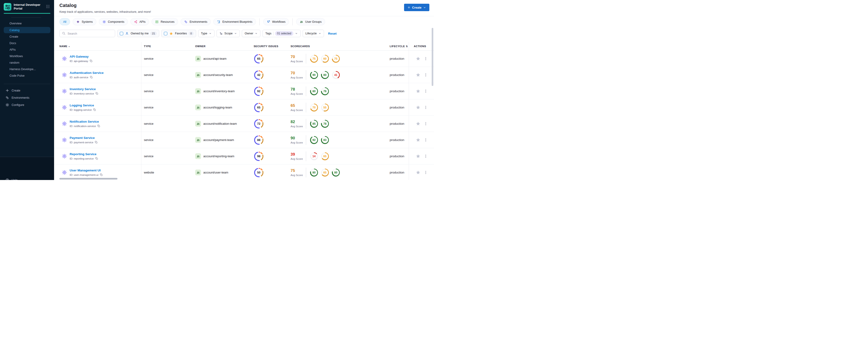 The height and width of the screenshot is (360, 868). I want to click on vertical-scrollbar-thumb, so click(433, 57).